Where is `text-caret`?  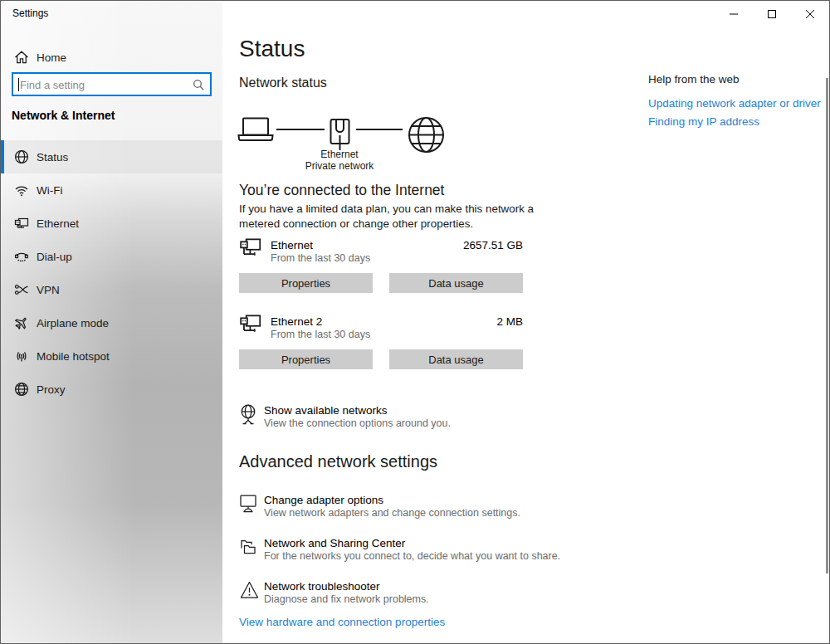 text-caret is located at coordinates (18, 85).